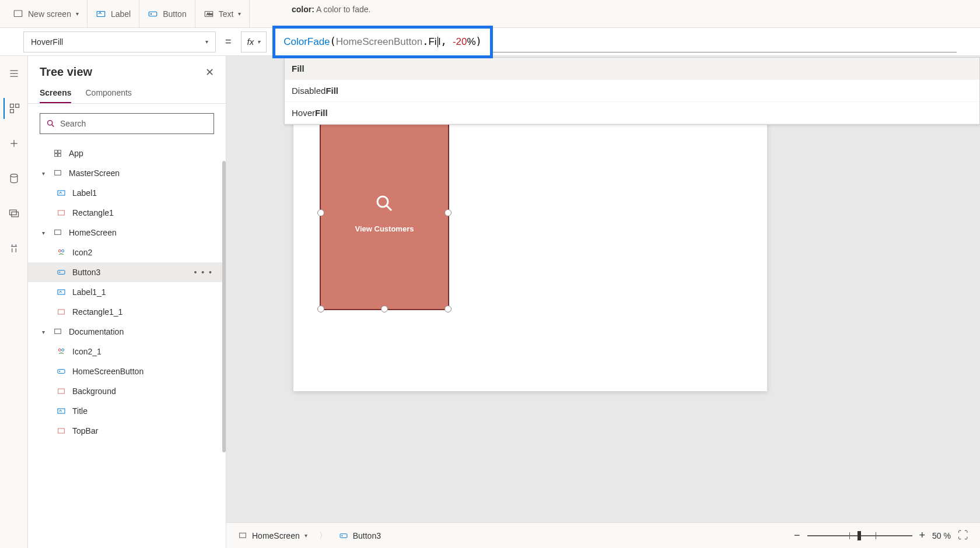 Image resolution: width=980 pixels, height=548 pixels. What do you see at coordinates (273, 536) in the screenshot?
I see `breadcrumb-screen: HomeScreen ▾` at bounding box center [273, 536].